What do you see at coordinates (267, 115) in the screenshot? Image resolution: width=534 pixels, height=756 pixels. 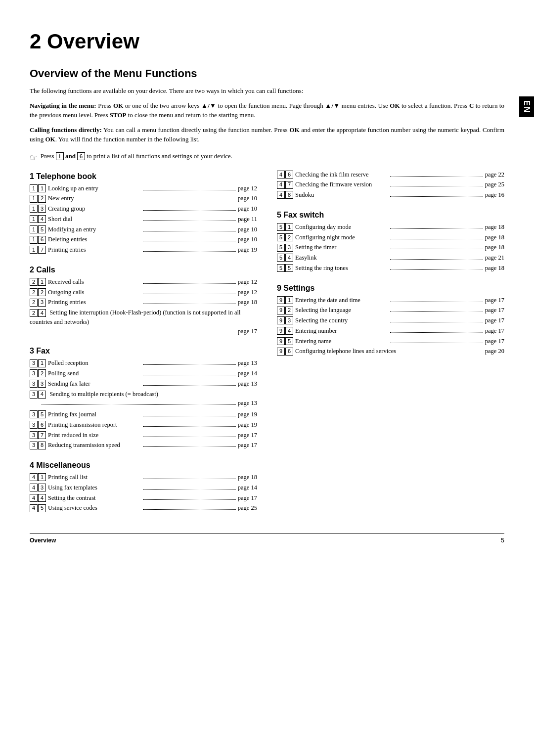 I see `intro-block: The following functions are available on…` at bounding box center [267, 115].